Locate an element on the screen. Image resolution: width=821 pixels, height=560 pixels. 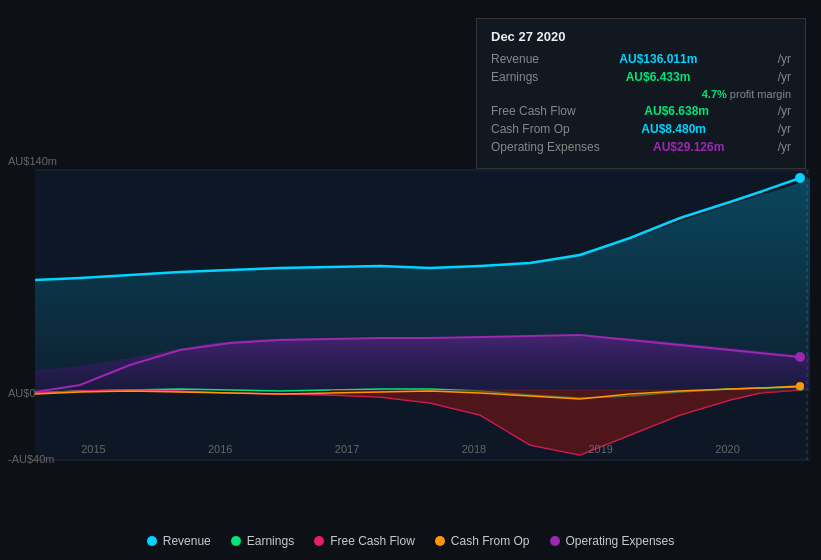
x-labels: 2015 2016 2017 2018 2019 2020 is located at coordinates (410, 449).